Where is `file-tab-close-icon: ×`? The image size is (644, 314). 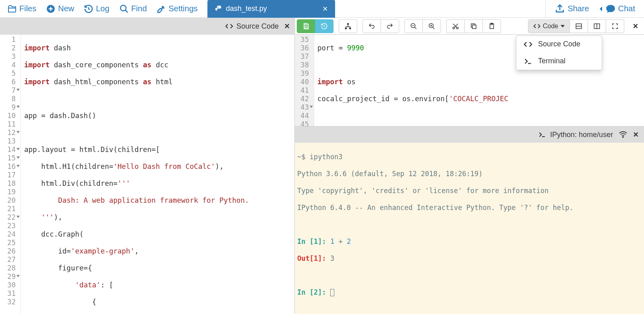
file-tab-close-icon: × is located at coordinates (325, 9).